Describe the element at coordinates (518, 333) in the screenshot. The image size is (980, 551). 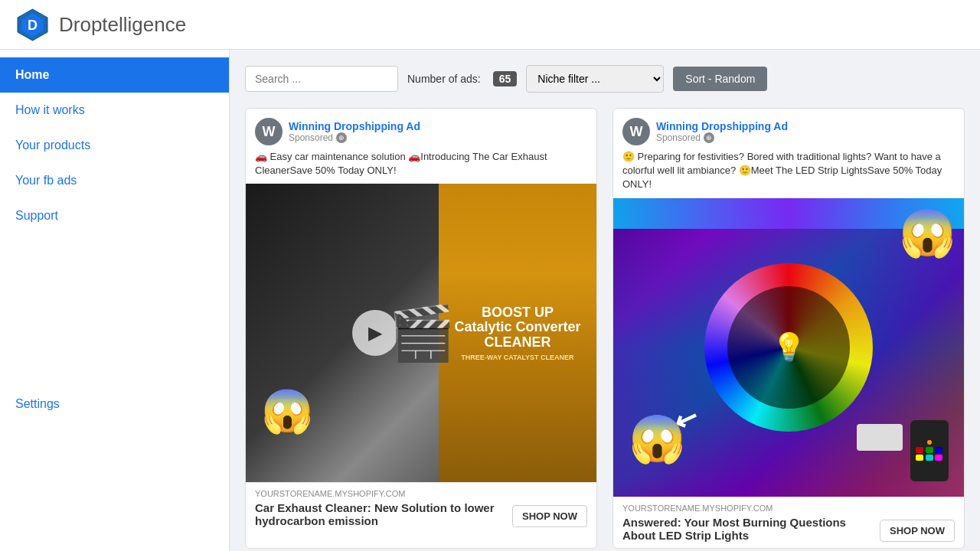
I see `bottle-overlay: BOOST UPCatalytic ConverterCLEANER THREE…` at that location.